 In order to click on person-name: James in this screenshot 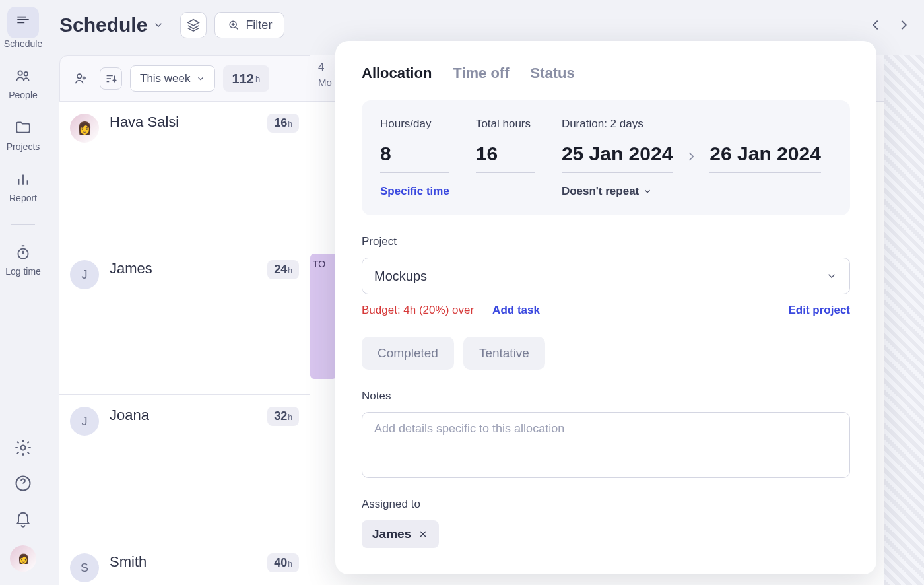, I will do `click(183, 269)`.